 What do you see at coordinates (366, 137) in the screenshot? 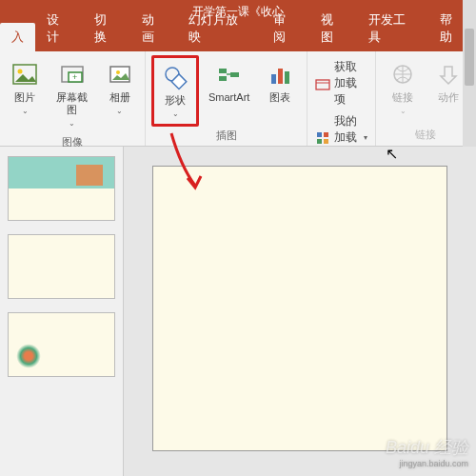
I see `chevron-down-icon: ▾` at bounding box center [366, 137].